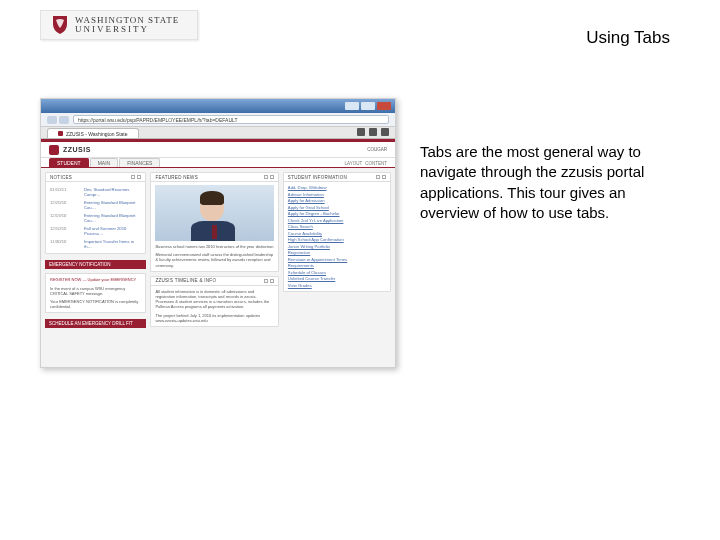 Image resolution: width=720 pixels, height=540 pixels. What do you see at coordinates (96, 324) in the screenshot?
I see `emergency-footer: SCHEDULE AN EMERGENCY DRILL FIT` at bounding box center [96, 324].